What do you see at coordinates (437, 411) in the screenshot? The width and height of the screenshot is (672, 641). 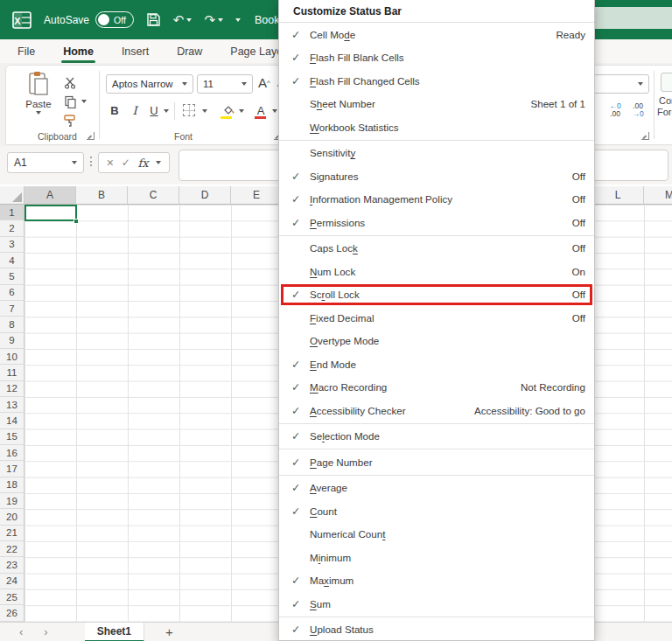 I see `menu-item-accessibility-checker: ✓Accessibility CheckerAccessibility: Goo…` at bounding box center [437, 411].